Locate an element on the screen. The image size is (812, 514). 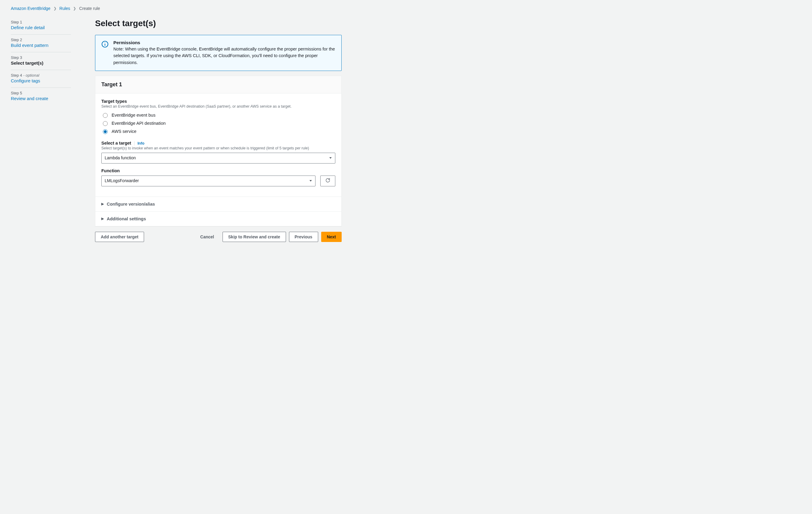
step-title: Define rule detail is located at coordinates (41, 28).